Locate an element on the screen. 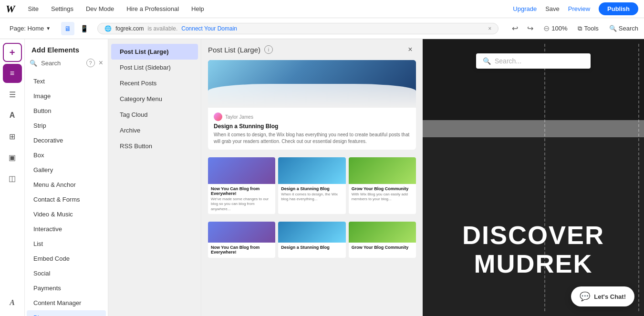 This screenshot has width=644, height=316. save-button: Save is located at coordinates (552, 9).